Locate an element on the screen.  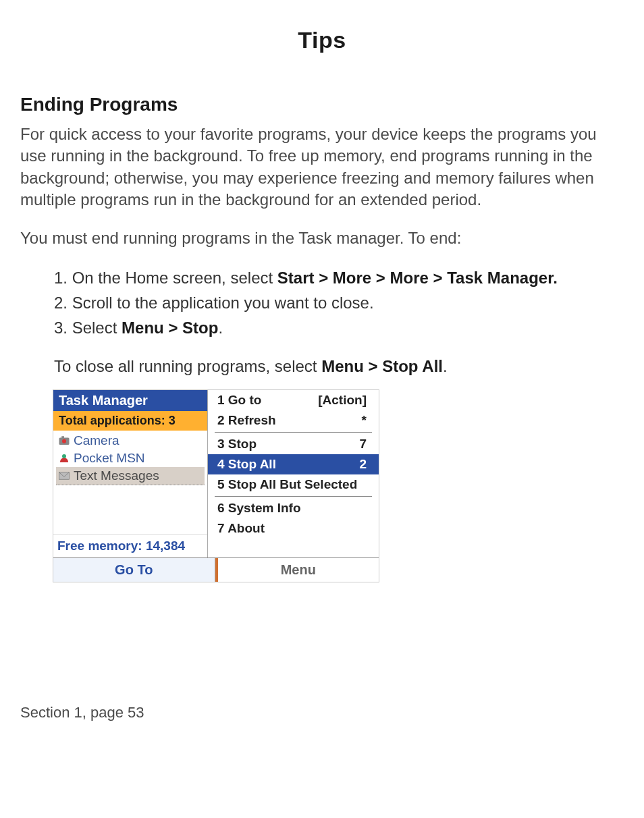
free-memory-label: Free memory: 14,384 is located at coordinates (130, 545).